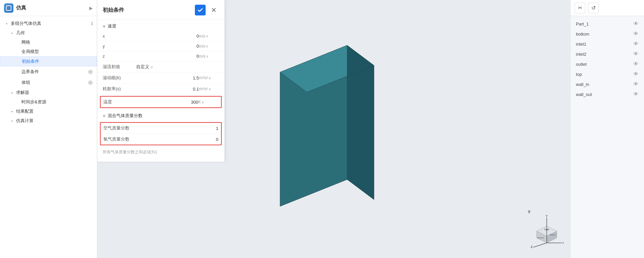 The image size is (644, 258). What do you see at coordinates (119, 36) in the screenshot?
I see `x-label: x` at bounding box center [119, 36].